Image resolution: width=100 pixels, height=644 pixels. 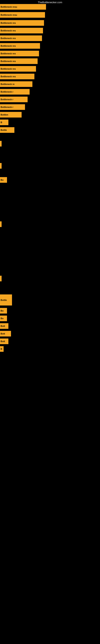 What do you see at coordinates (11, 115) in the screenshot?
I see `bar-label: Bottlen` at bounding box center [11, 115].